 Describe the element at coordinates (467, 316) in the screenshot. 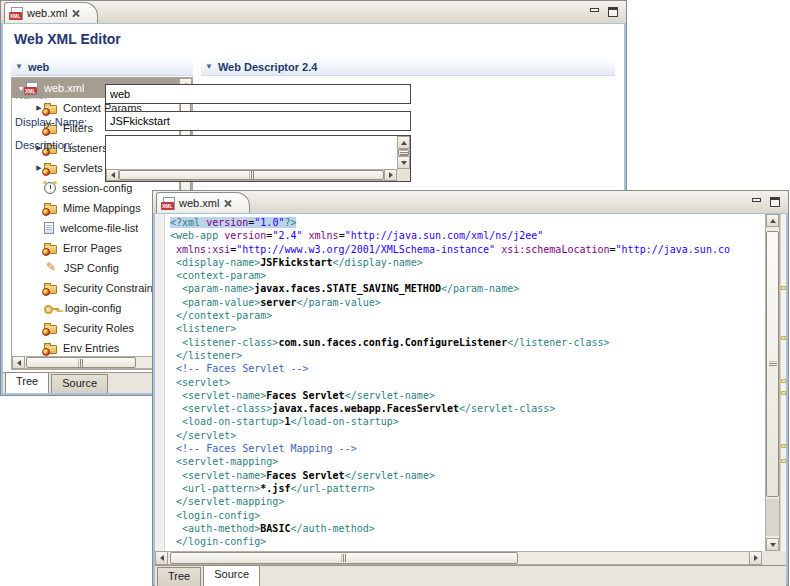

I see `code-line: </context-param>` at that location.